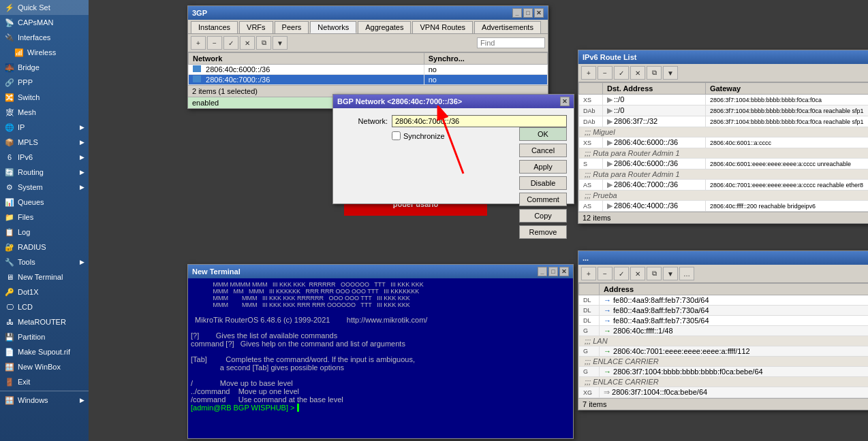 Image resolution: width=868 pixels, height=441 pixels. What do you see at coordinates (565, 101) in the screenshot?
I see `bgp-dialog-controls: ✕` at bounding box center [565, 101].